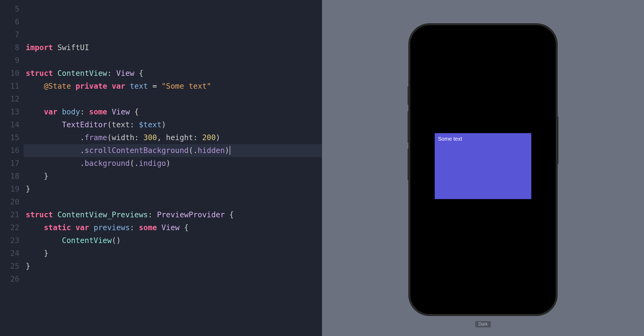  I want to click on line-number: 21, so click(10, 215).